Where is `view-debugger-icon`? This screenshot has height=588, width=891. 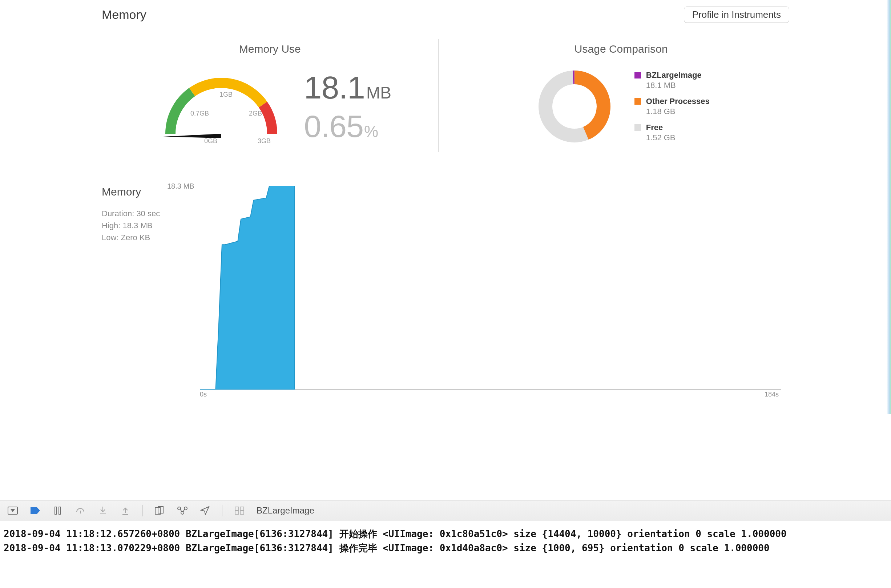
view-debugger-icon is located at coordinates (160, 511).